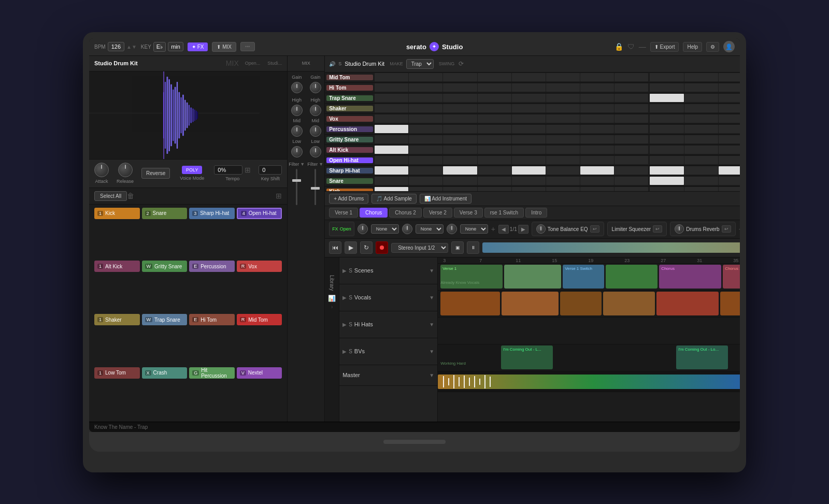 The height and width of the screenshot is (504, 829). What do you see at coordinates (504, 212) in the screenshot?
I see `arr-tab-rse-1-switch: rse 1 Switch` at bounding box center [504, 212].